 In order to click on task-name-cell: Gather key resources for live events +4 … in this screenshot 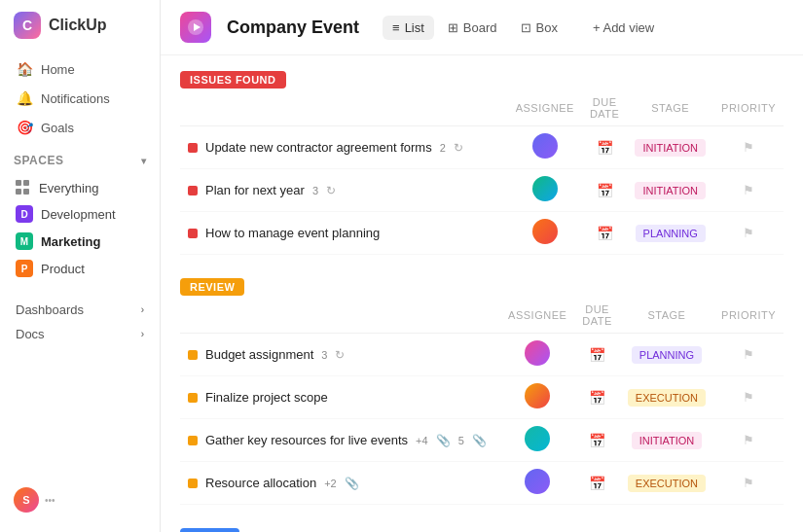, I will do `click(341, 441)`.